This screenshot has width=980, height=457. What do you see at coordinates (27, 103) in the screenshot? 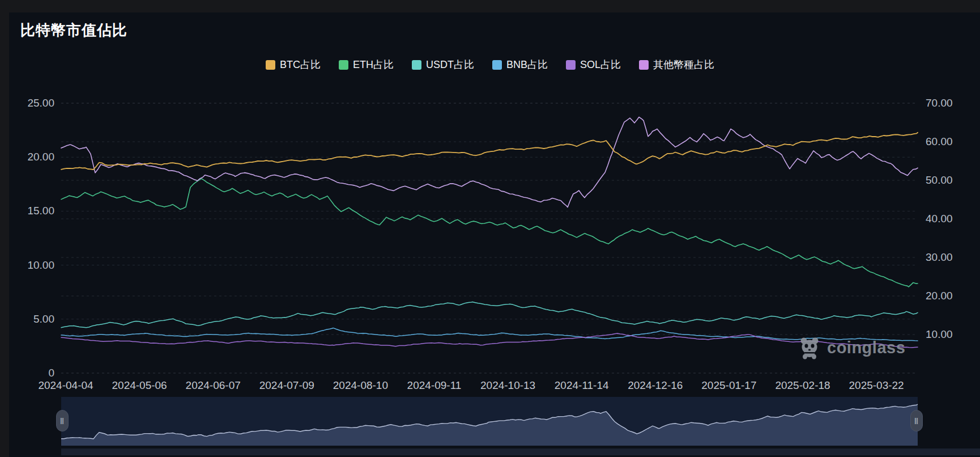
I see `y-axis-label-left: 25.00` at bounding box center [27, 103].